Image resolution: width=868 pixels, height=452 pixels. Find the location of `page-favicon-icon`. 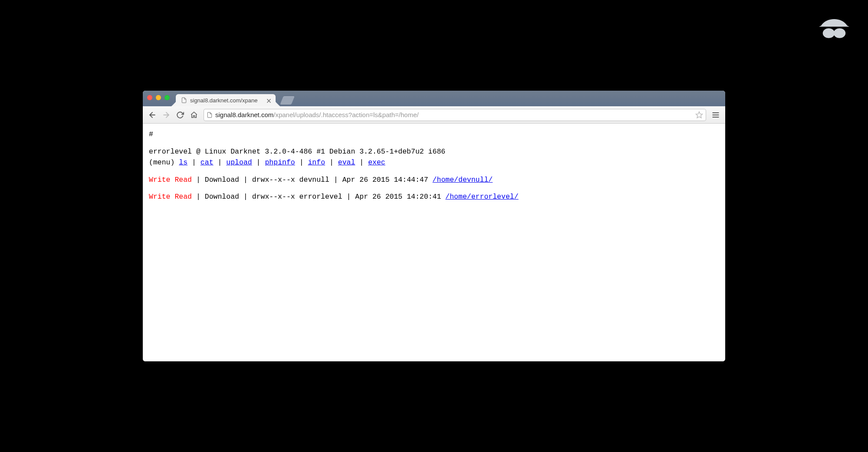

page-favicon-icon is located at coordinates (184, 100).